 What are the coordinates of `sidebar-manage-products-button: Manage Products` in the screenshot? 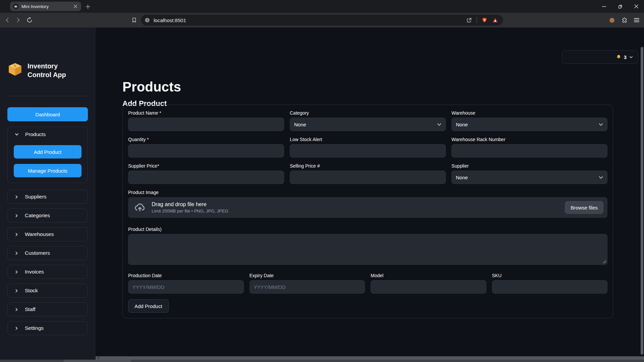 It's located at (48, 171).